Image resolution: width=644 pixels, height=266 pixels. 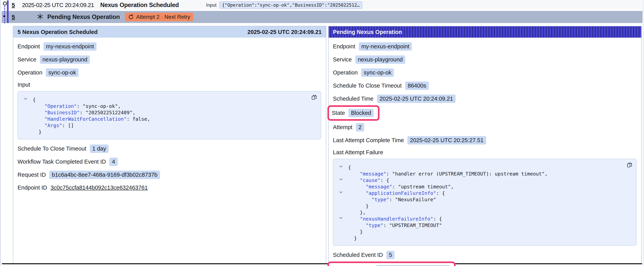 What do you see at coordinates (413, 225) in the screenshot?
I see `json-text: : "UPSTREAM_TIMEOUT"` at bounding box center [413, 225].